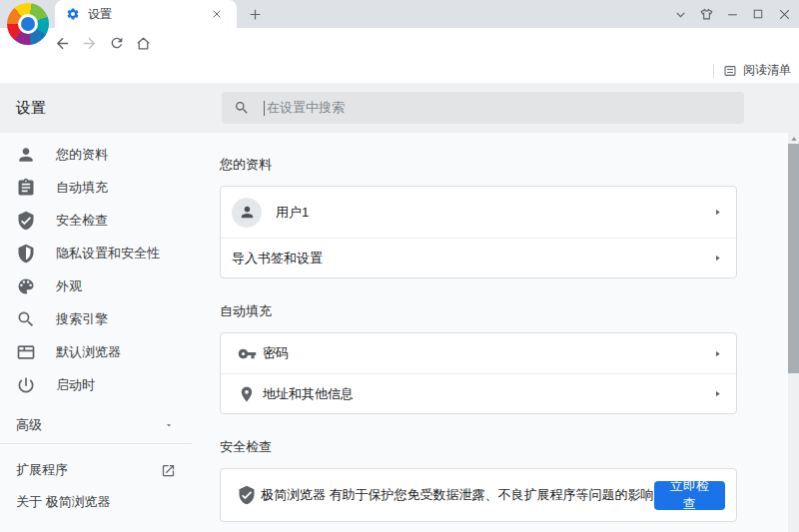  Describe the element at coordinates (292, 213) in the screenshot. I see `profile-user-label: 用户1` at that location.